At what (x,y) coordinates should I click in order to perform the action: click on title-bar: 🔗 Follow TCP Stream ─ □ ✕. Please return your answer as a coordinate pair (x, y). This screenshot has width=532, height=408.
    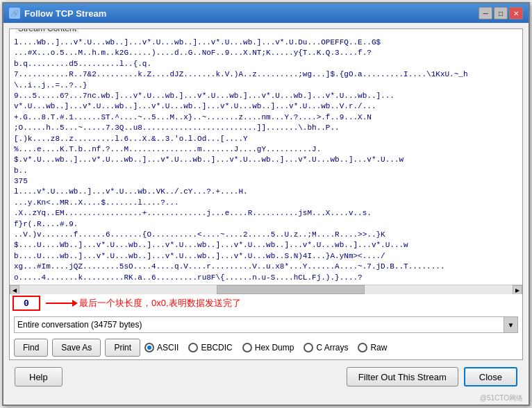
    Looking at the image, I should click on (266, 13).